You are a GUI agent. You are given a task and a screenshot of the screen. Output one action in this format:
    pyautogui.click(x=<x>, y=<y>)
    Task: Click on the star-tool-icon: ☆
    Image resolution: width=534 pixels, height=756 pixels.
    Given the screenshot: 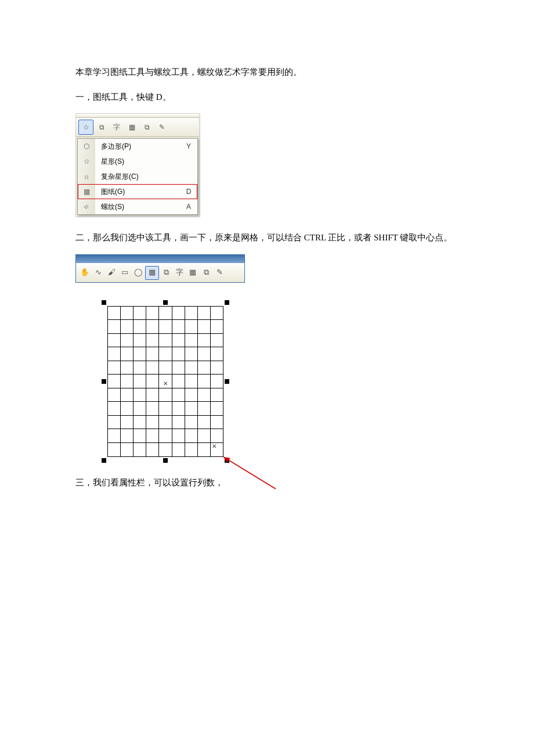 What is the action you would take?
    pyautogui.click(x=86, y=127)
    